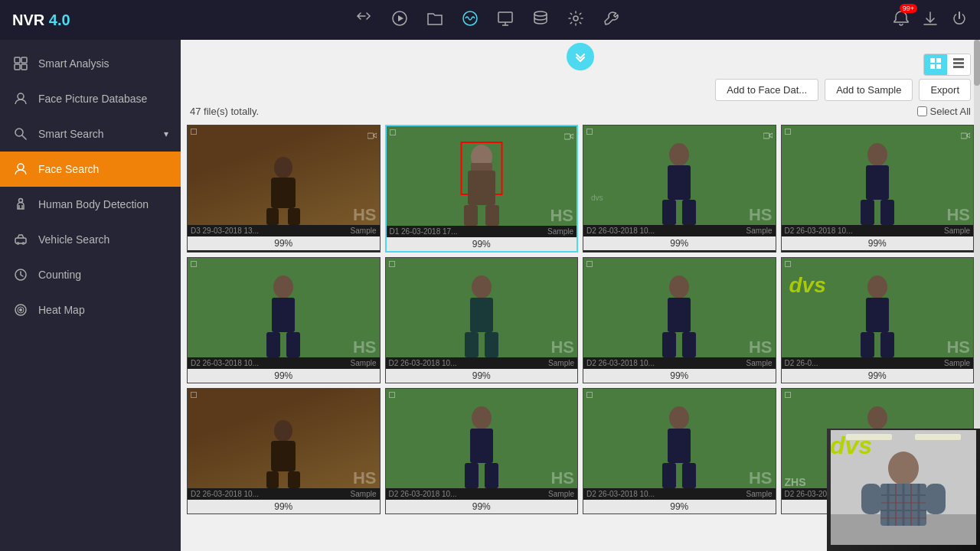 The width and height of the screenshot is (980, 551). Describe the element at coordinates (959, 20) in the screenshot. I see `power-icon` at that location.